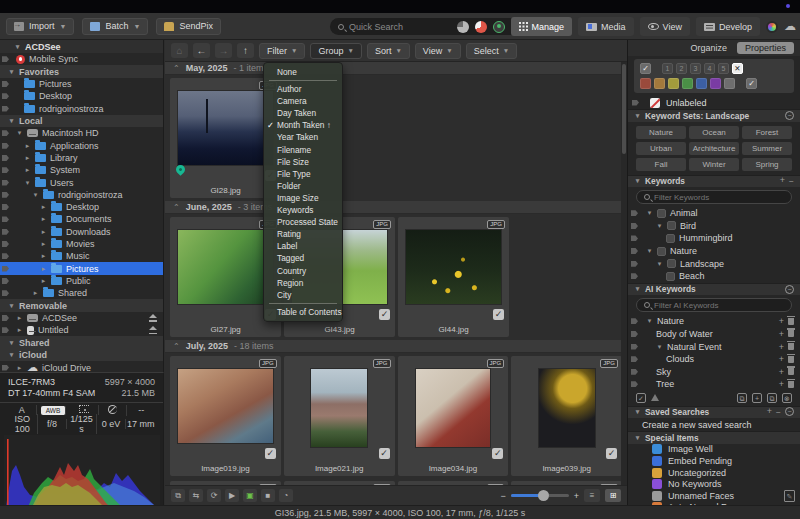 This screenshot has height=519, width=800. What do you see at coordinates (303, 283) in the screenshot?
I see `menu-item-region: Region` at bounding box center [303, 283].